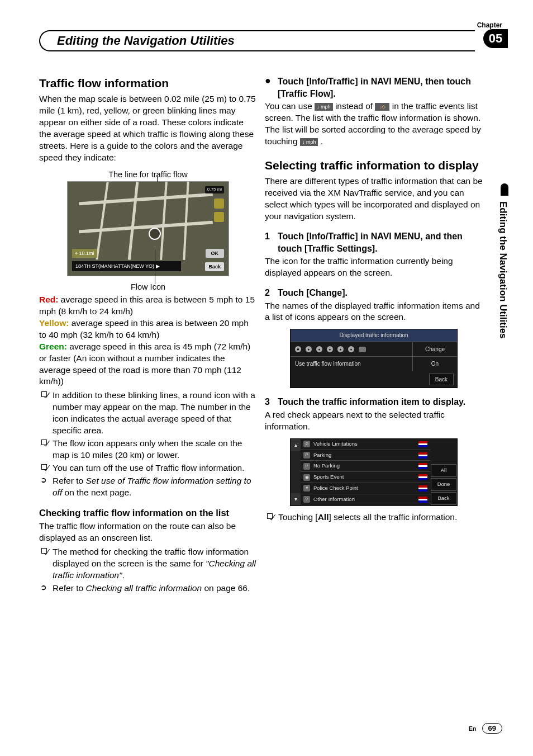 This screenshot has width=533, height=756. Describe the element at coordinates (435, 349) in the screenshot. I see `change-button: Change` at that location.